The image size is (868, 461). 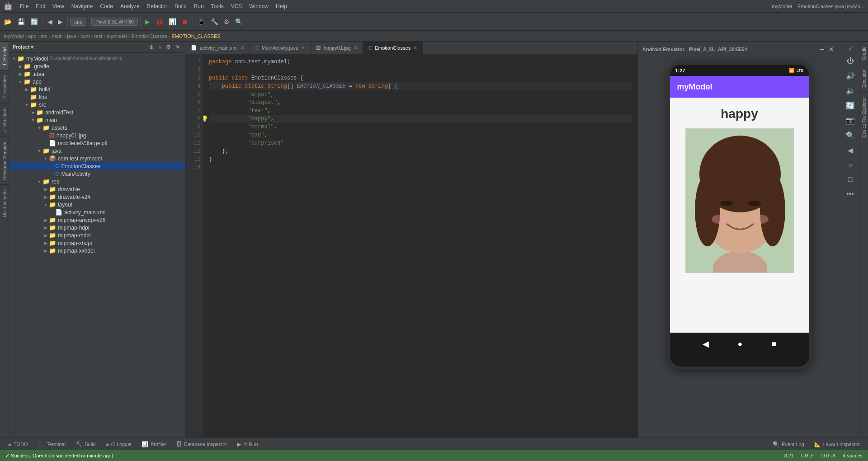 I want to click on emulator-minimize: ─, so click(x=822, y=49).